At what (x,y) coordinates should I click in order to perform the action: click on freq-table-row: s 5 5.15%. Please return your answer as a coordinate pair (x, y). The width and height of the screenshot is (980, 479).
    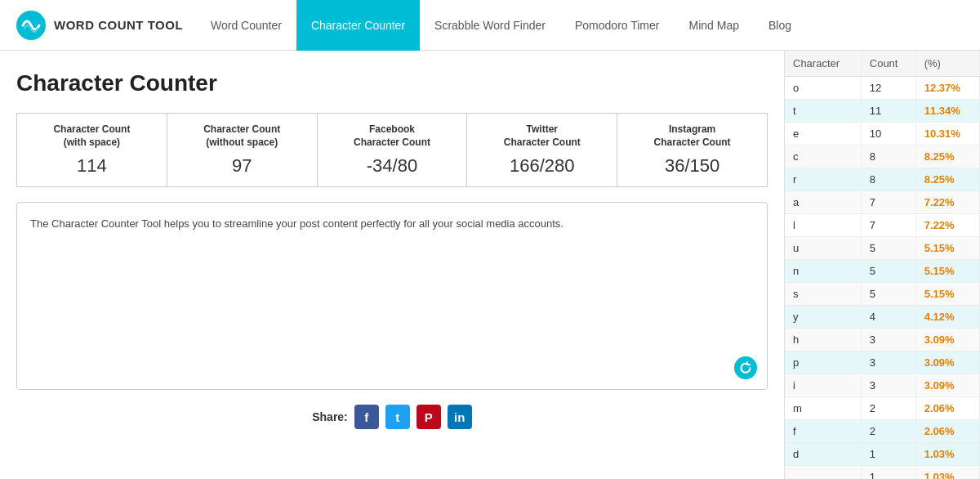
    Looking at the image, I should click on (882, 294).